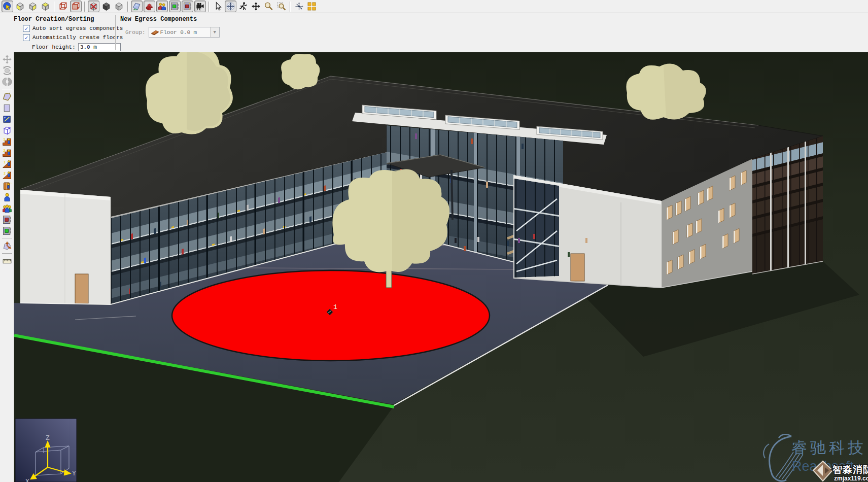  I want to click on pan-tool-button, so click(256, 6).